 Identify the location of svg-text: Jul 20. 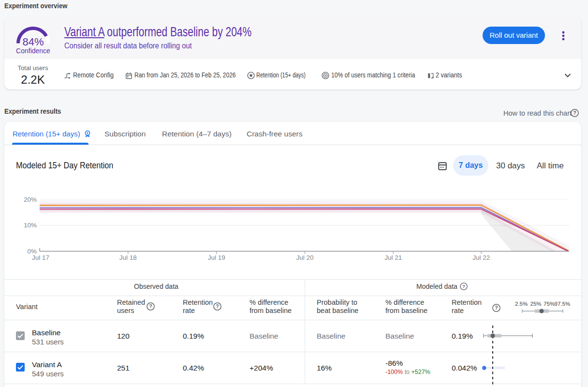
(305, 257).